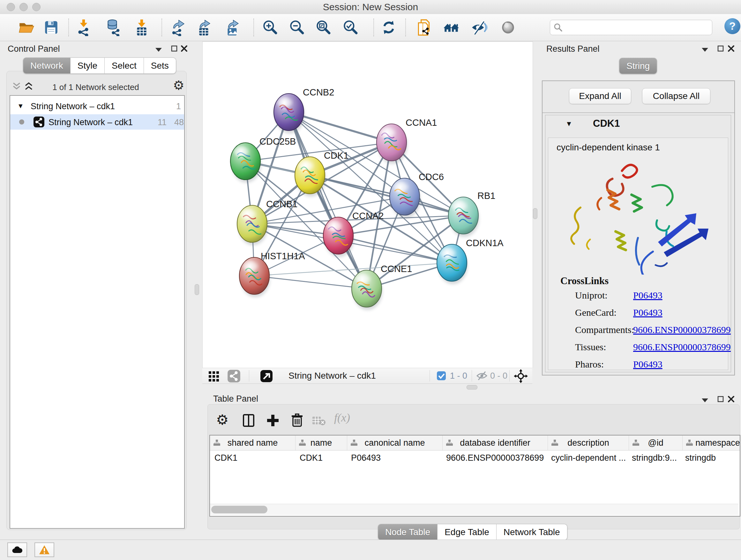  What do you see at coordinates (417, 195) in the screenshot?
I see `network-node-CDC6: CDC6` at bounding box center [417, 195].